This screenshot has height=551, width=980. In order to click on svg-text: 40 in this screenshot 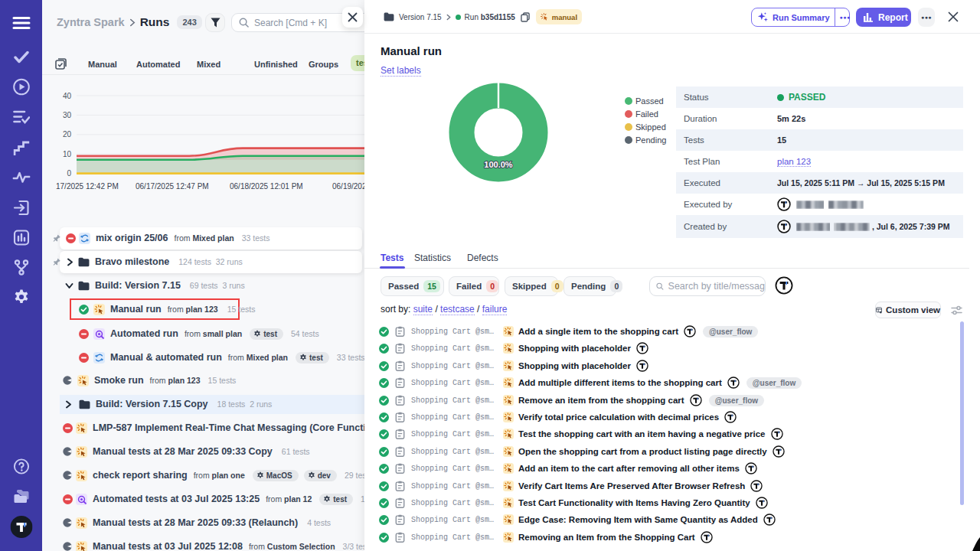, I will do `click(67, 96)`.